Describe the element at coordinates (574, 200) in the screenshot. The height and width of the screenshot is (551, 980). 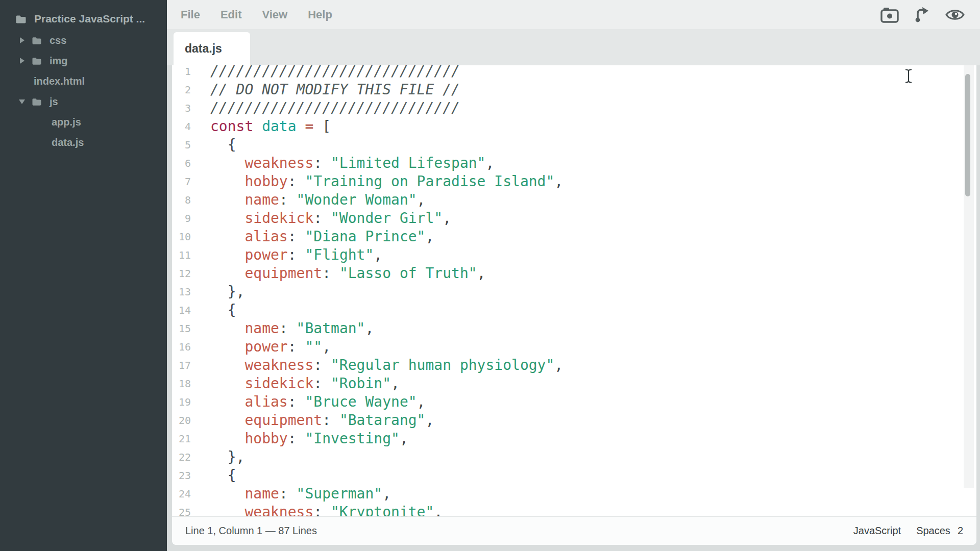
I see `code-line: 8 name: "Wonder Woman",` at that location.